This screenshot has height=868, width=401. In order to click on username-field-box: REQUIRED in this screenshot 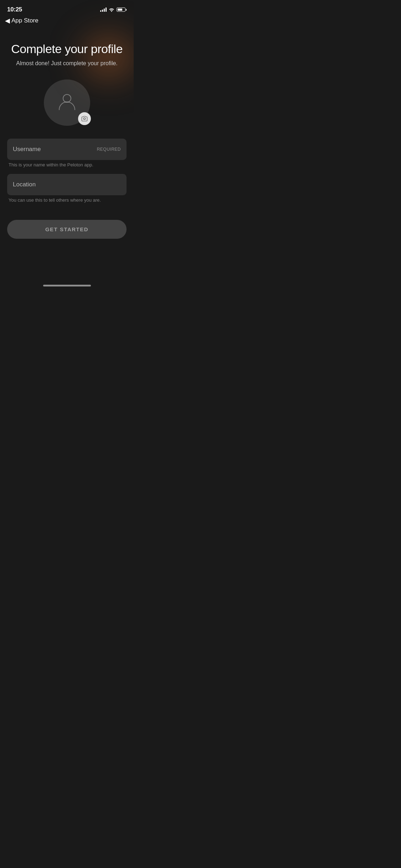, I will do `click(67, 149)`.